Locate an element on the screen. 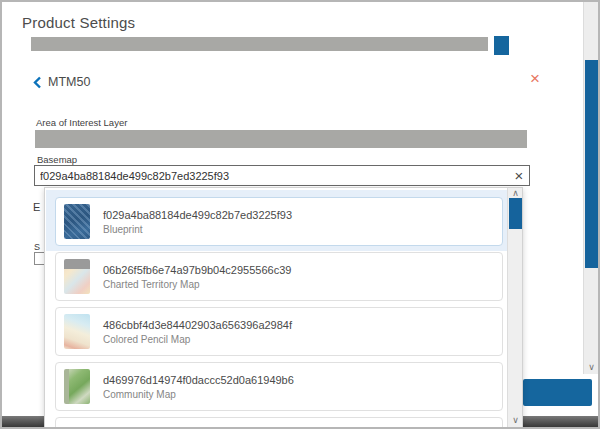 This screenshot has width=600, height=429. primary-action-button is located at coordinates (558, 392).